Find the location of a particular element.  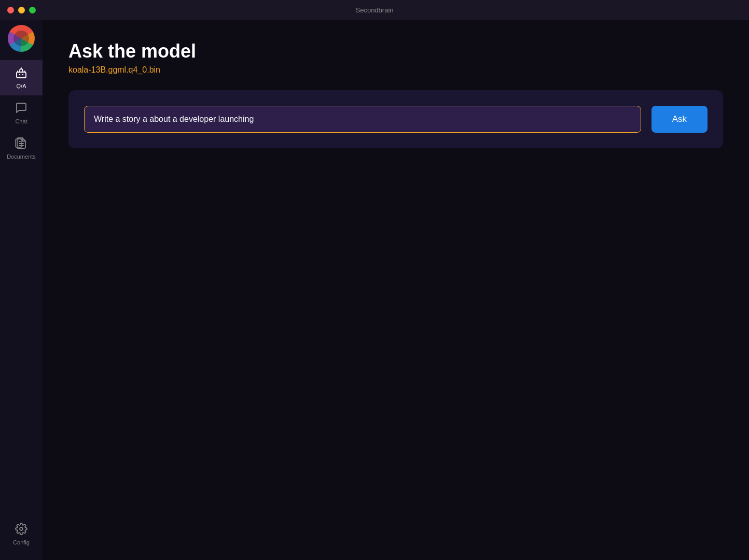

sidebar-item-documents-label: Documents is located at coordinates (21, 157).